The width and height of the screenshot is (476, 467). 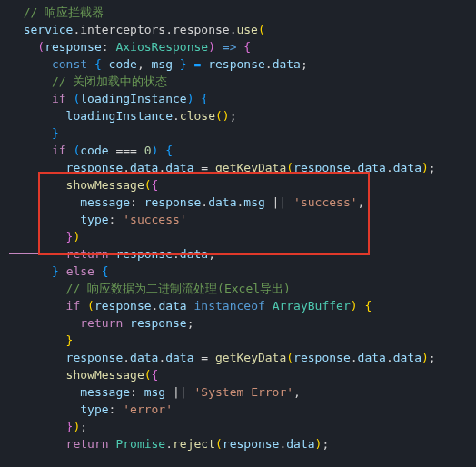 What do you see at coordinates (238, 29) in the screenshot?
I see `code-line: service.interceptors.response.use(` at bounding box center [238, 29].